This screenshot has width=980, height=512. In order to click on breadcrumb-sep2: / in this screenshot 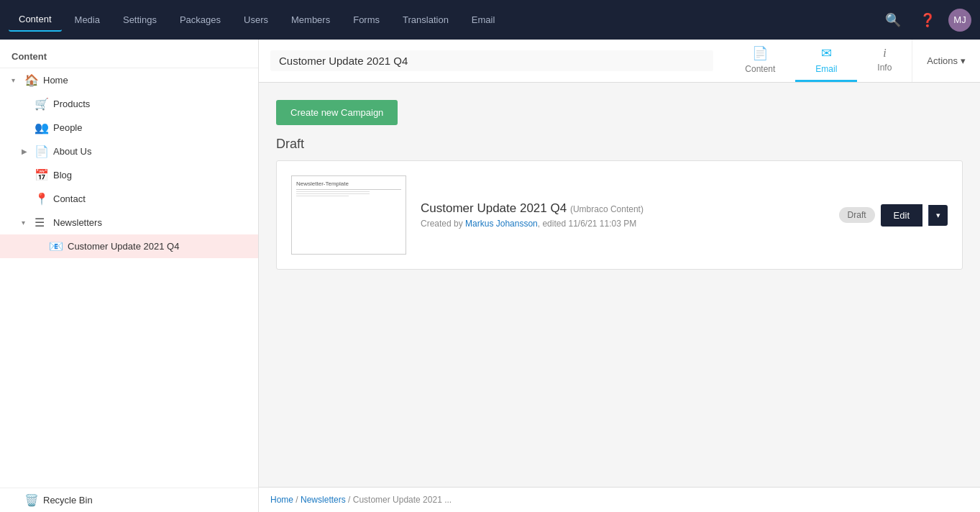, I will do `click(351, 500)`.